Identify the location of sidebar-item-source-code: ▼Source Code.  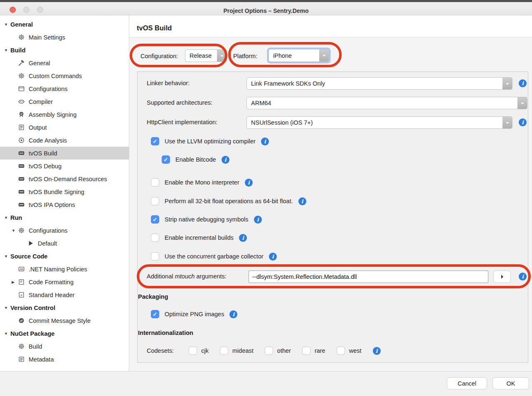
(64, 256).